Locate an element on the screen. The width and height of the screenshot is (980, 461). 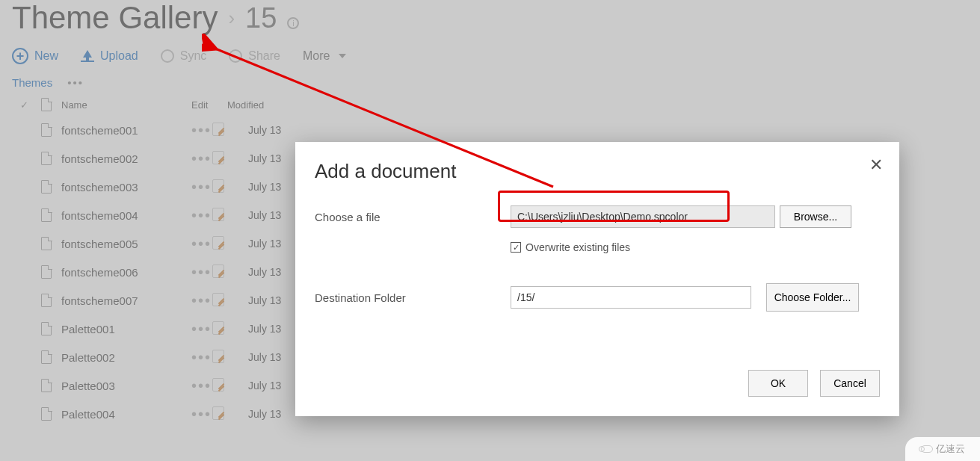
subnav-more-icon: ••• is located at coordinates (75, 82).